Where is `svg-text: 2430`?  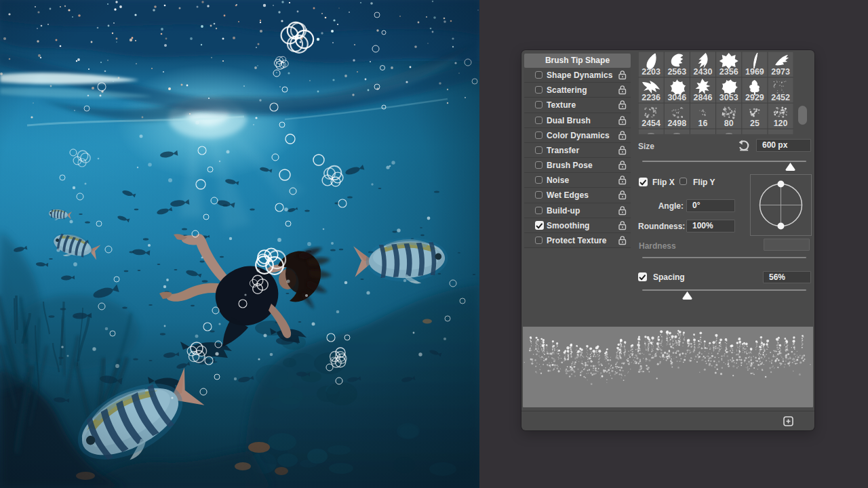 svg-text: 2430 is located at coordinates (703, 72).